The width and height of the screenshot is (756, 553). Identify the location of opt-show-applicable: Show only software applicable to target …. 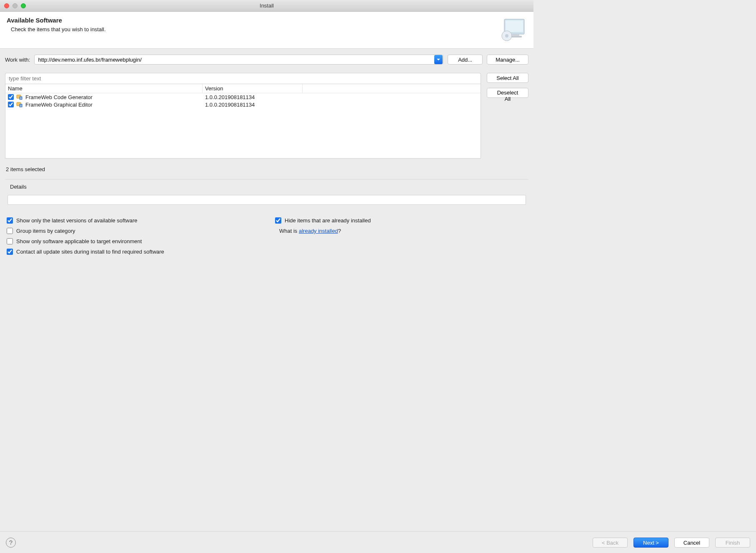
(133, 242).